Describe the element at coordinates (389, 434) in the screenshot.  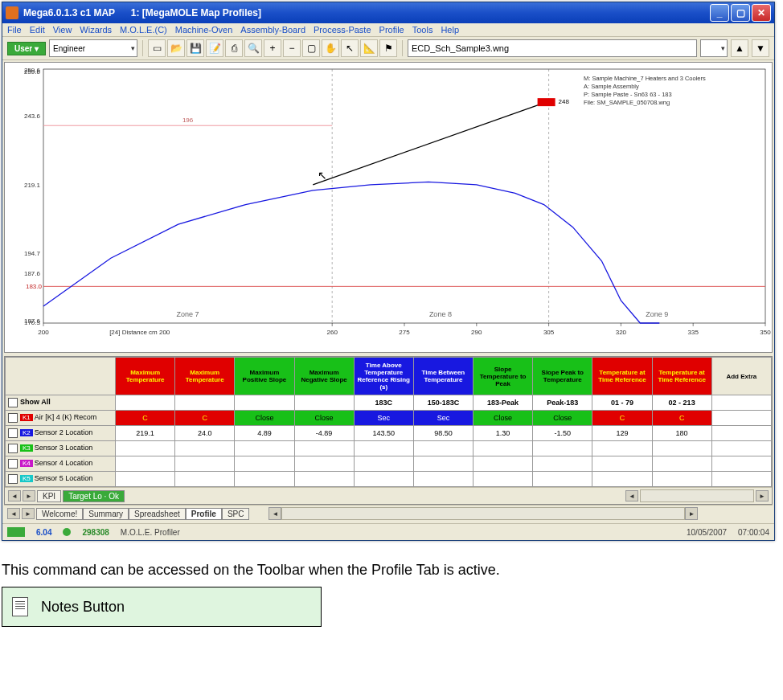
I see `table-row: K2Sensor 2 Location219.124.04.89-4.89143…` at that location.